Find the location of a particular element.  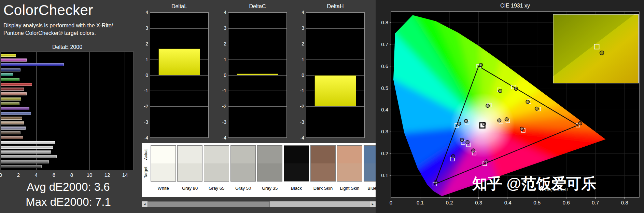

page-description: Display analysis is performed with the X… is located at coordinates (58, 29).